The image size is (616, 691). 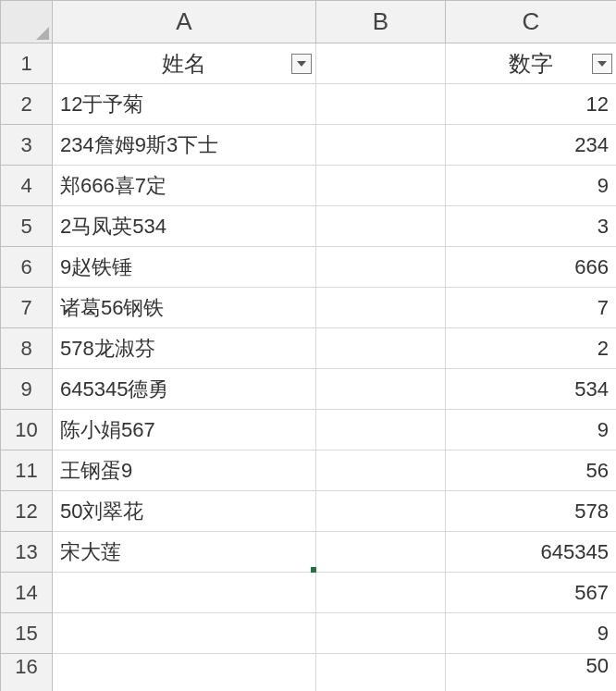 What do you see at coordinates (531, 471) in the screenshot?
I see `cell-C11: 56` at bounding box center [531, 471].